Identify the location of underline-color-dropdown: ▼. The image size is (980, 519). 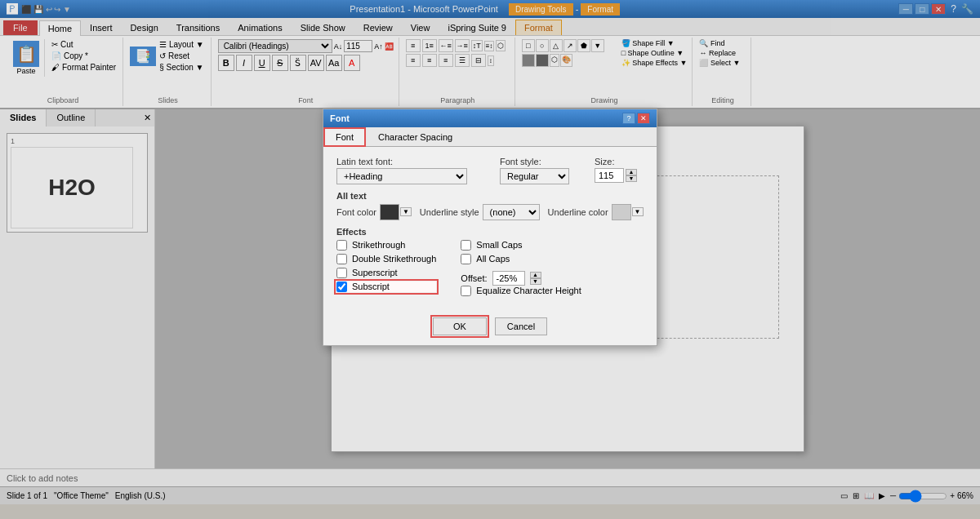
(638, 212).